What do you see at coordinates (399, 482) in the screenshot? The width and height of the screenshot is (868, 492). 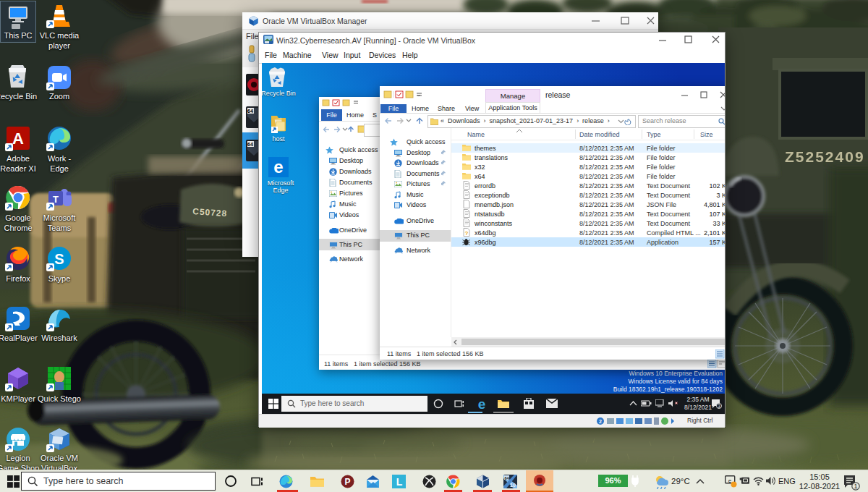 I see `svg-text: L` at bounding box center [399, 482].